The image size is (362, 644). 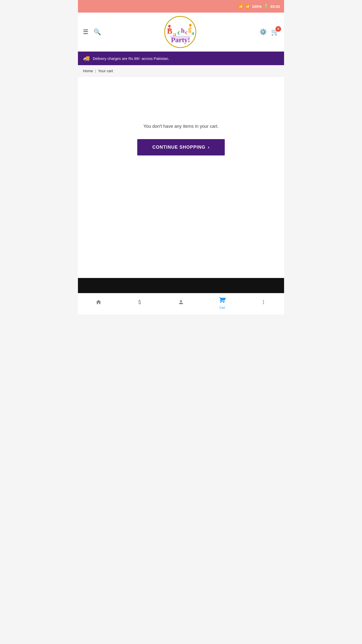 What do you see at coordinates (131, 58) in the screenshot?
I see `delivery-message: Delivery charges are Rs.99/- across Paki…` at bounding box center [131, 58].